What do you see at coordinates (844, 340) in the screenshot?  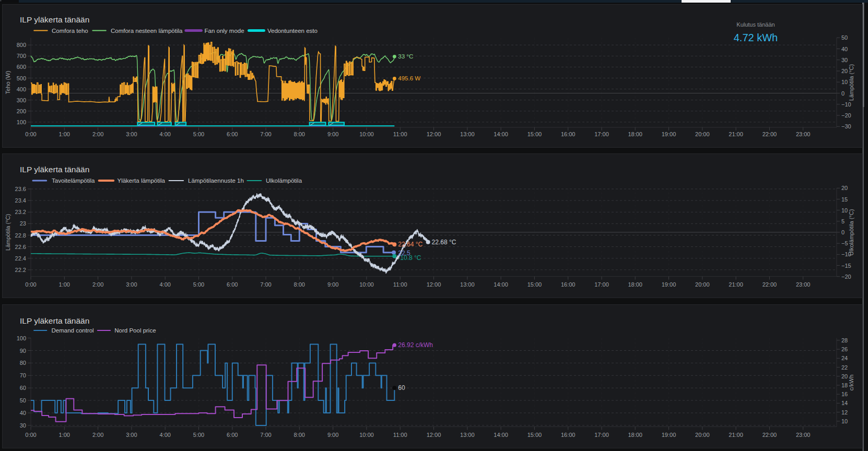 I see `svg-text: 28` at bounding box center [844, 340].